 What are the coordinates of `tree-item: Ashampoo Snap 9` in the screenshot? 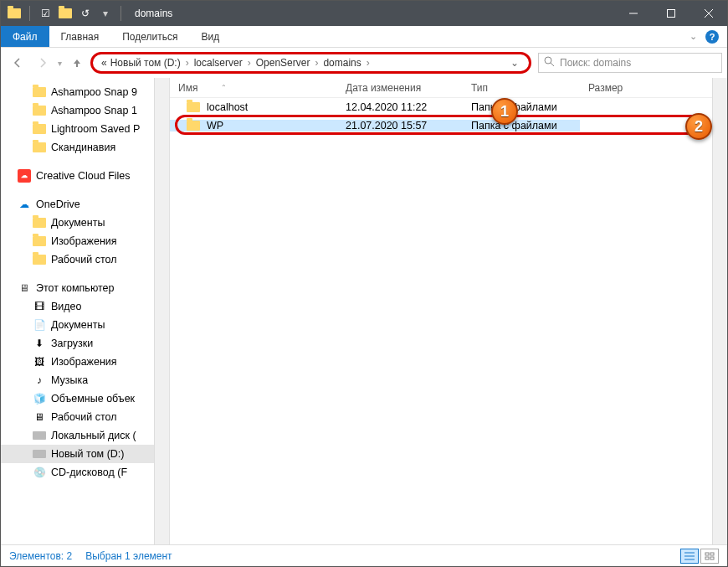 It's located at (85, 92).